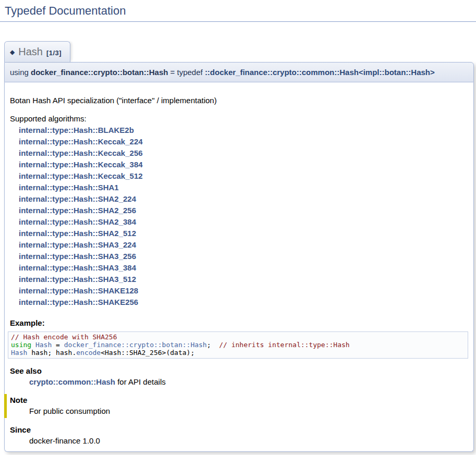 The height and width of the screenshot is (455, 476). Describe the element at coordinates (239, 119) in the screenshot. I see `supported-algorithms-heading: Supported algorithms:` at that location.